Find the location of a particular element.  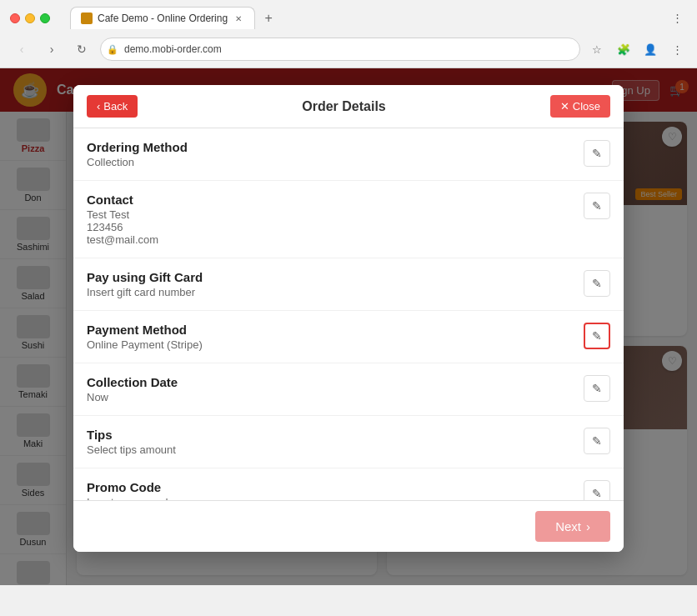

traffic-light-yellow is located at coordinates (30, 18).